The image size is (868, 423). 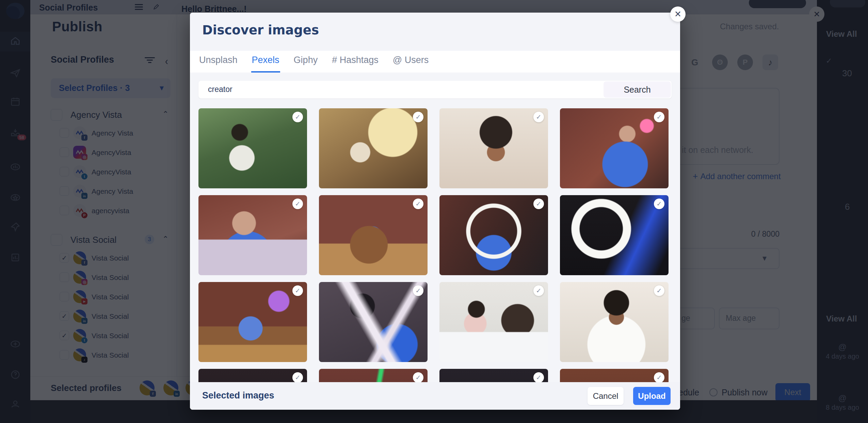 What do you see at coordinates (637, 90) in the screenshot?
I see `search-button: Search` at bounding box center [637, 90].